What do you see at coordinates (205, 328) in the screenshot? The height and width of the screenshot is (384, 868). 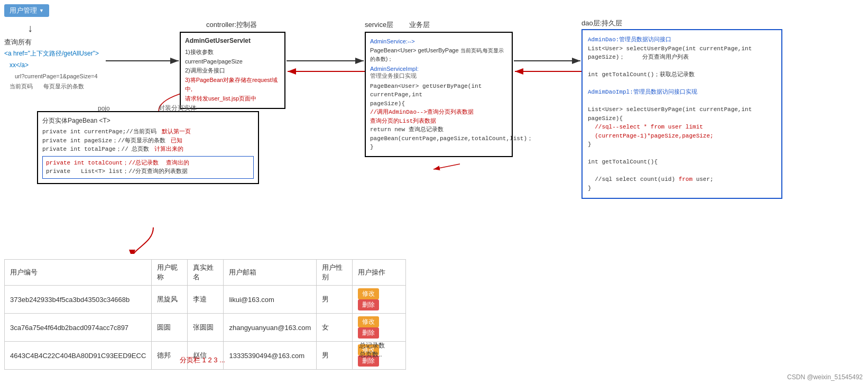 I see `table-row: 3ca76a75e4f64db2bacd0974acc7c897 圆圆 张圆圆 …` at bounding box center [205, 328].